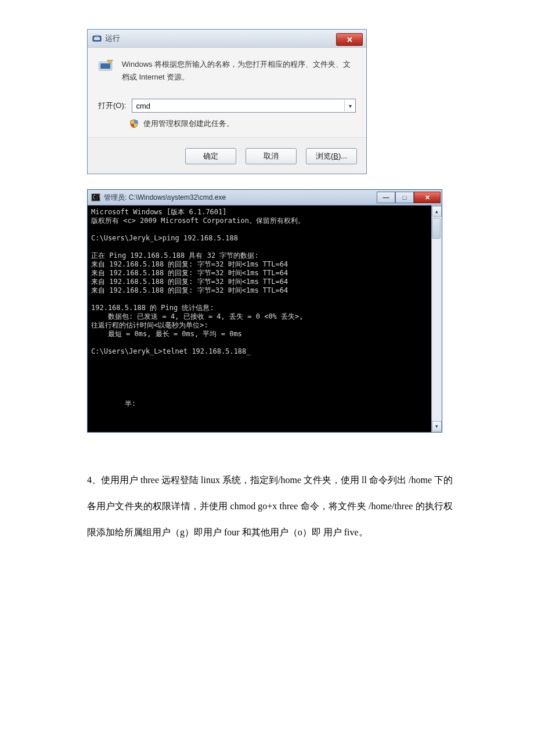 This screenshot has width=534, height=756. I want to click on browse-button: 浏览(B)..., so click(331, 156).